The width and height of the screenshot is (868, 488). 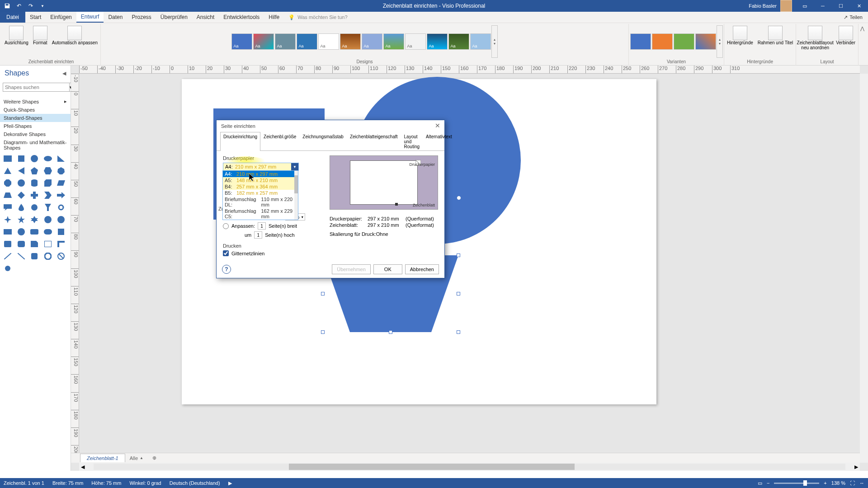 I want to click on shape-star4, so click(x=8, y=220).